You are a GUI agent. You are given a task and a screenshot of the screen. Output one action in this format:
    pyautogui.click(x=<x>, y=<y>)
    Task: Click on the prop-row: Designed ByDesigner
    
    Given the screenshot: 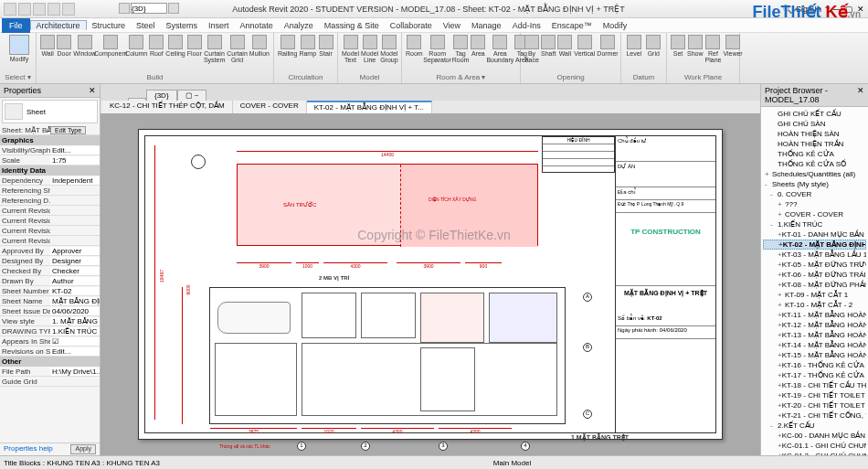 What is the action you would take?
    pyautogui.click(x=49, y=261)
    